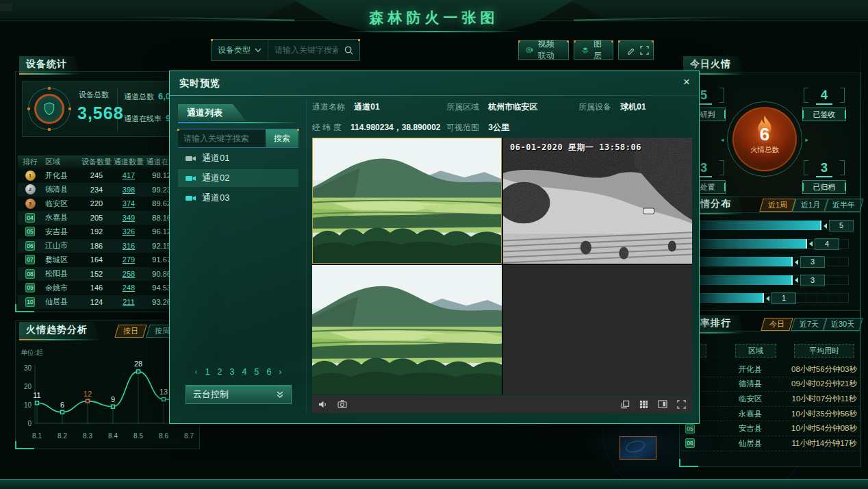 The image size is (868, 489). Describe the element at coordinates (645, 51) in the screenshot. I see `map-fullscreen-icon` at that location.